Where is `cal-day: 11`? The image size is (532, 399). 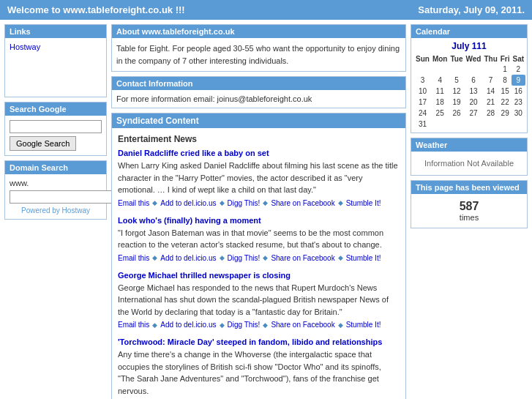 cal-day: 11 is located at coordinates (441, 91).